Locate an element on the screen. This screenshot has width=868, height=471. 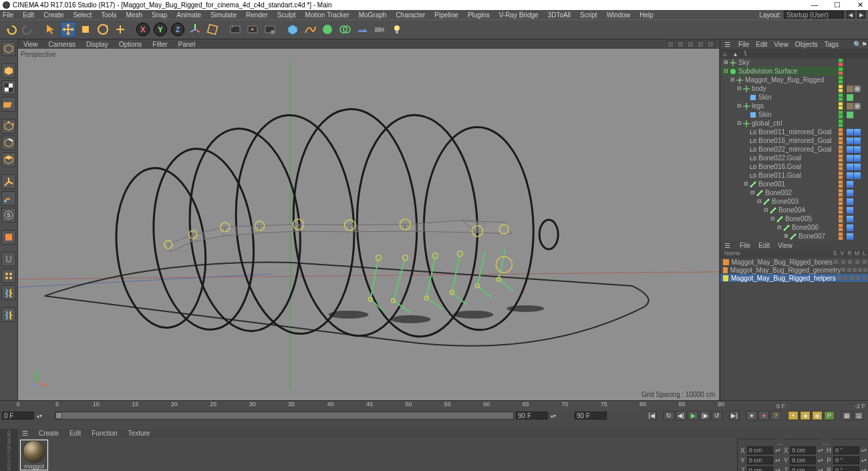
tree-item: ⊟Bone003 is located at coordinates (783, 202).